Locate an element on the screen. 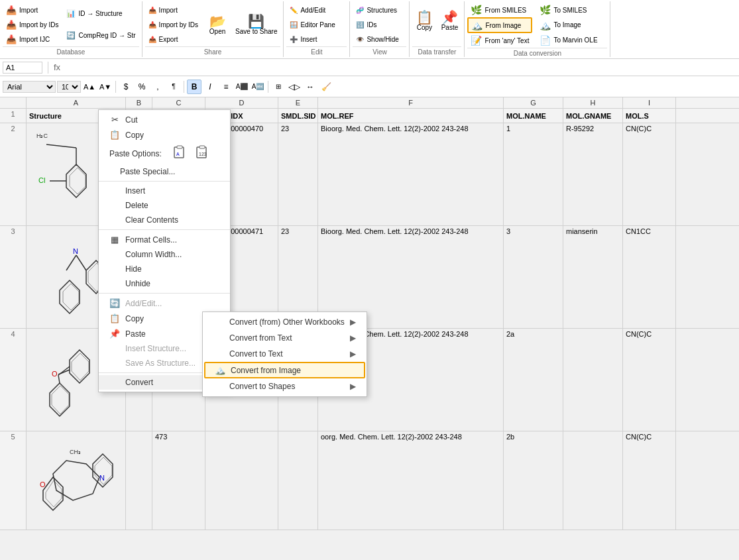  font-size-select: 10 is located at coordinates (69, 87).